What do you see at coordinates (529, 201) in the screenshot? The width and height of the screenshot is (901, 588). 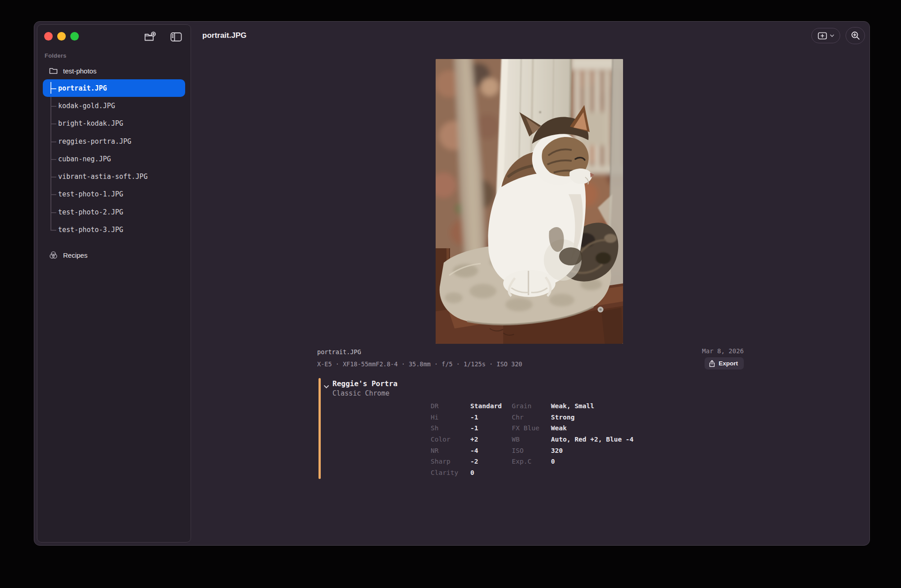 I see `photo-cat-on-cushion` at bounding box center [529, 201].